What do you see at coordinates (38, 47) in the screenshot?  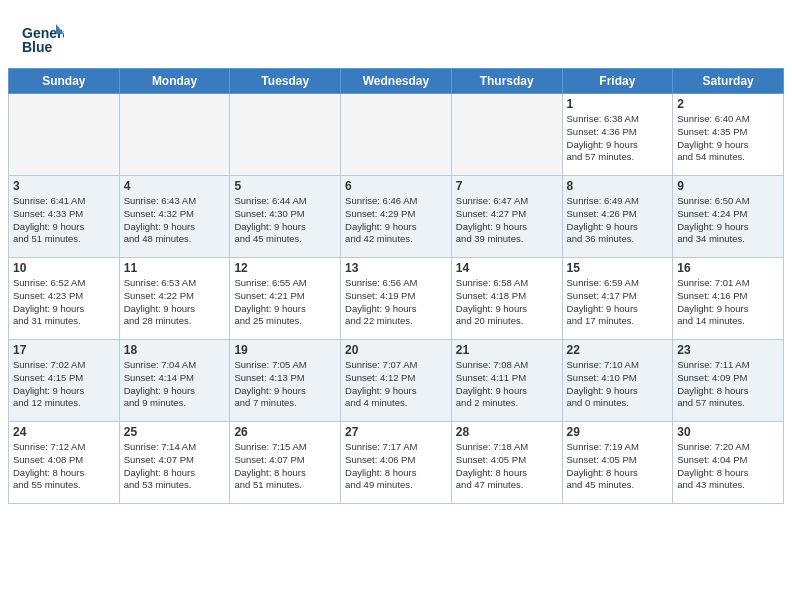 I see `svg-text: Blue` at bounding box center [38, 47].